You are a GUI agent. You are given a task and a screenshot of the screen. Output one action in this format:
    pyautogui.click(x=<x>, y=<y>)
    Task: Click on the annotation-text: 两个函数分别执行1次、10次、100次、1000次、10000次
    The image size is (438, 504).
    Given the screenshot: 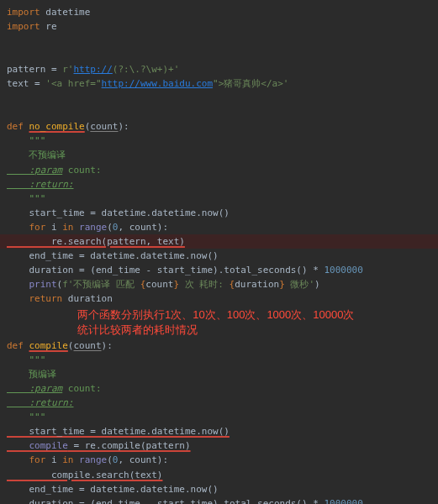 What is the action you would take?
    pyautogui.click(x=219, y=315)
    